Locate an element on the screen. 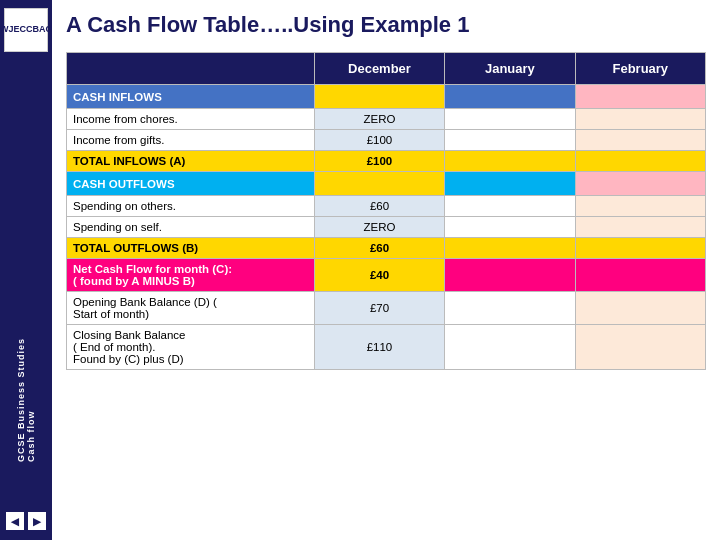 The height and width of the screenshot is (540, 720). data-dec: £60 is located at coordinates (379, 206).